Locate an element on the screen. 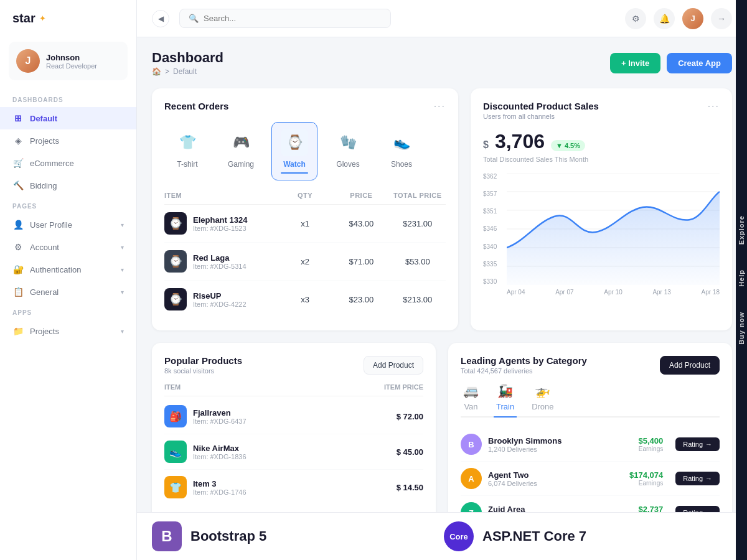  projects-app-icon: 📁 is located at coordinates (18, 331).